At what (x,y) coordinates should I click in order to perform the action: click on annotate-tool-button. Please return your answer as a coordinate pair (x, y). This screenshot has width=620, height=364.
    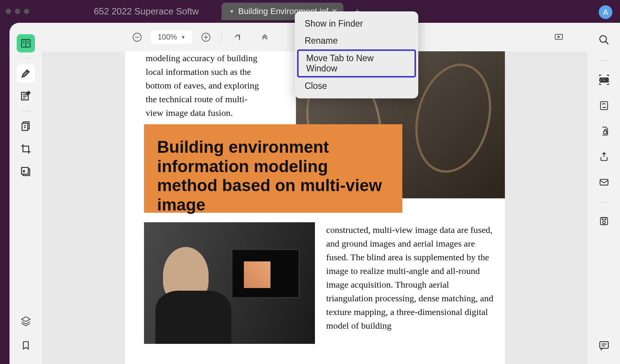
    Looking at the image, I should click on (26, 96).